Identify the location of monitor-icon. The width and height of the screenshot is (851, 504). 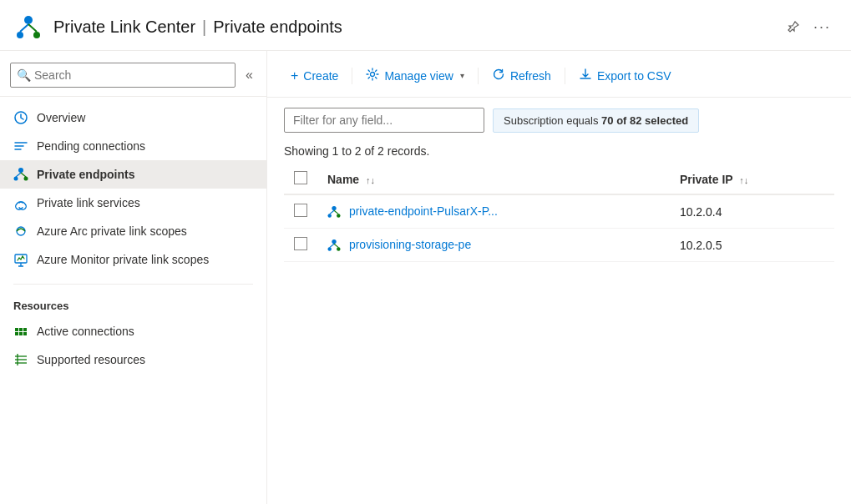
(21, 260).